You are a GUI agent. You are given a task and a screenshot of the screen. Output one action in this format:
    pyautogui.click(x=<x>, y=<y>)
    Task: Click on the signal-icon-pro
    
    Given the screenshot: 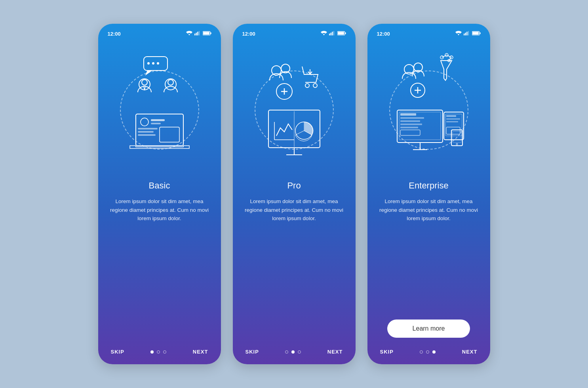 What is the action you would take?
    pyautogui.click(x=332, y=34)
    